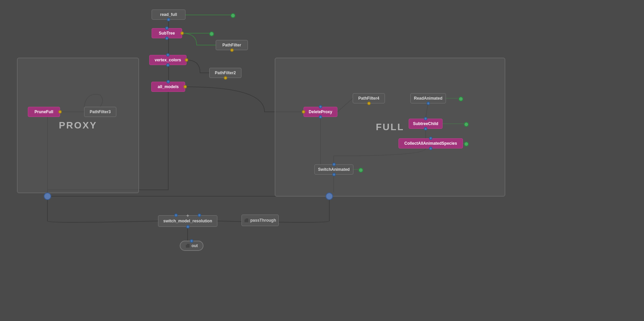  What do you see at coordinates (188, 246) in the screenshot?
I see `out-icon: ⬛` at bounding box center [188, 246].